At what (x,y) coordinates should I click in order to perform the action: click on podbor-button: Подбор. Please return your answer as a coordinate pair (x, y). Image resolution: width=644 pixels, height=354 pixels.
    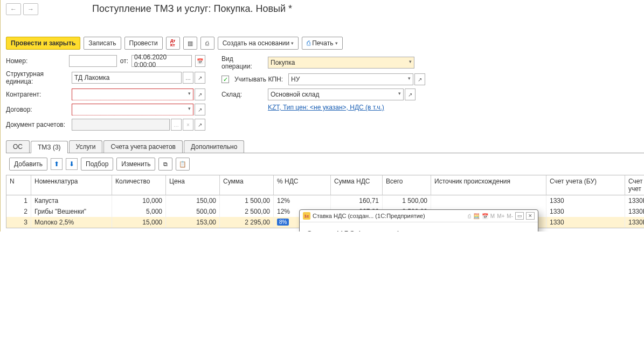
    Looking at the image, I should click on (97, 164).